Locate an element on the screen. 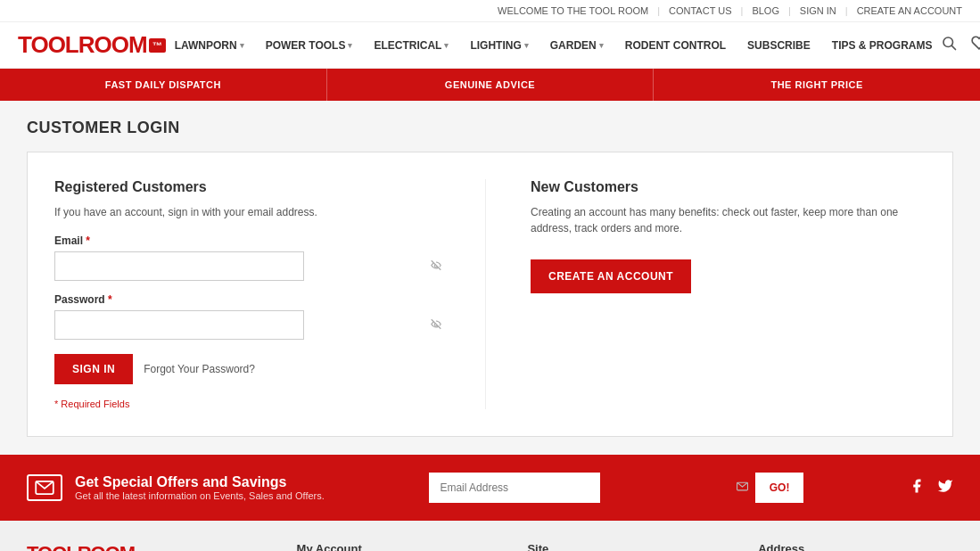 This screenshot has height=551, width=980. contact-link: CONTACT US is located at coordinates (701, 11).